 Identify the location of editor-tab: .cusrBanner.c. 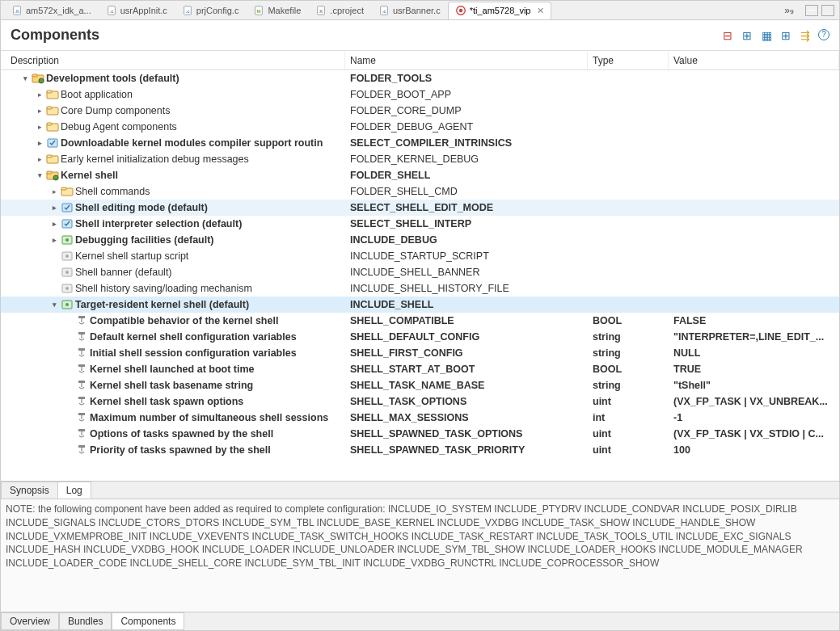
(409, 11).